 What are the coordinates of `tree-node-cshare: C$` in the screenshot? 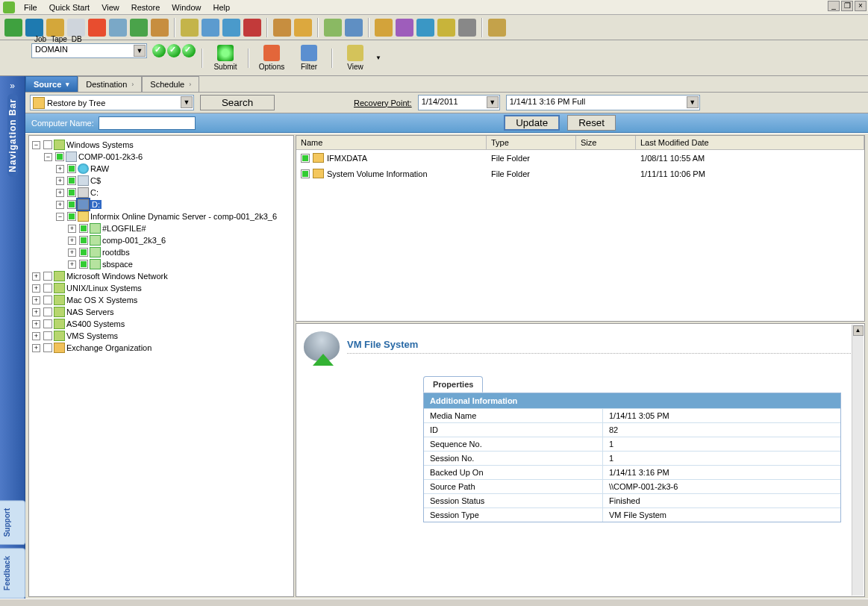 It's located at (96, 181).